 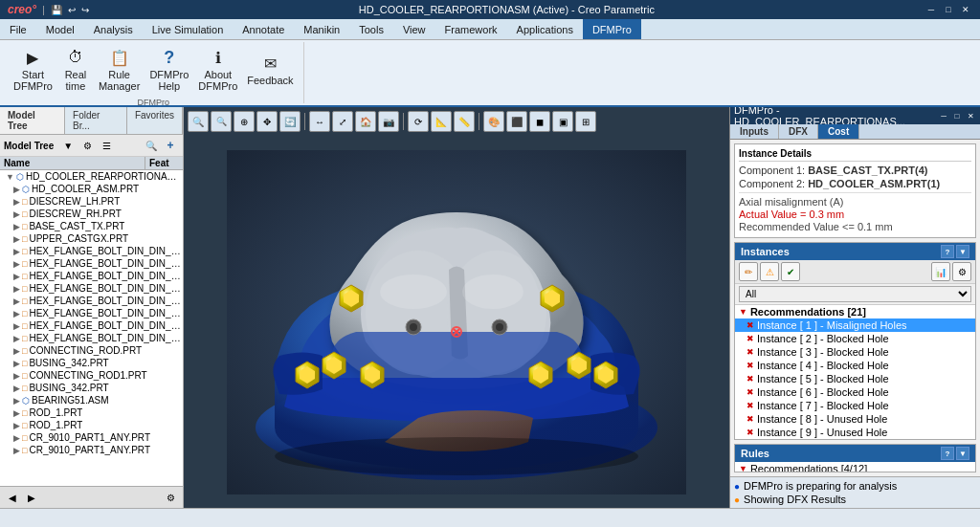 What do you see at coordinates (941, 272) in the screenshot?
I see `inst-export-btn: 📊` at bounding box center [941, 272].